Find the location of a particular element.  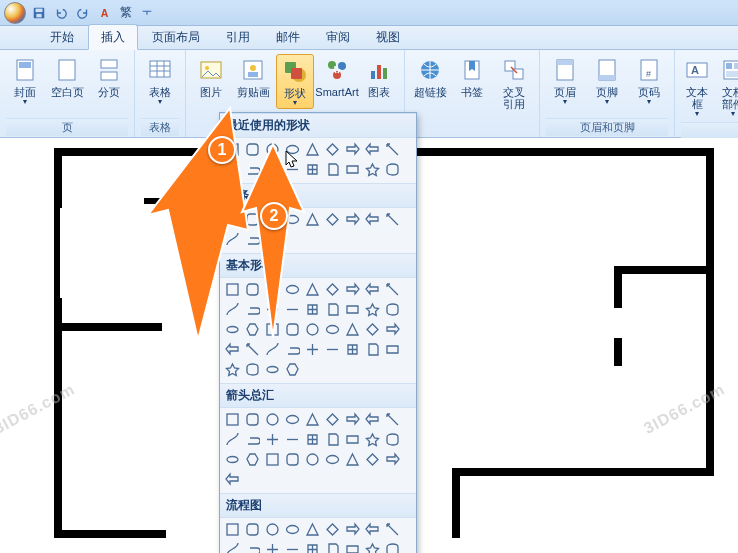

qat-more-icon is located at coordinates (147, 13).